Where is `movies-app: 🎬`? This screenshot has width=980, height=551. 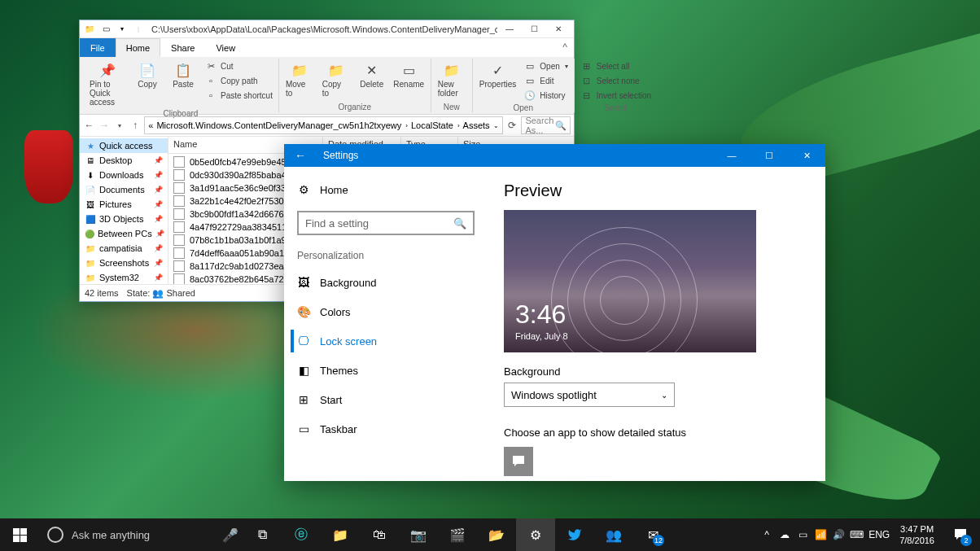 movies-app: 🎬 is located at coordinates (457, 535).